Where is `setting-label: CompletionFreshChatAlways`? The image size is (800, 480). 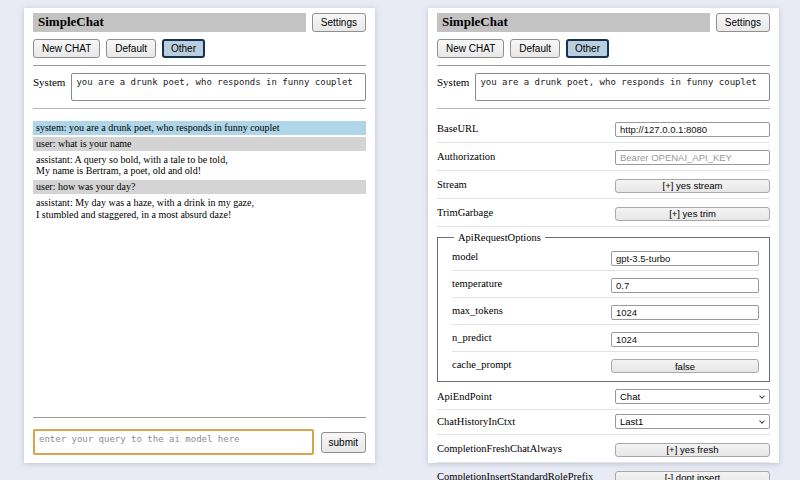 setting-label: CompletionFreshChatAlways is located at coordinates (526, 448).